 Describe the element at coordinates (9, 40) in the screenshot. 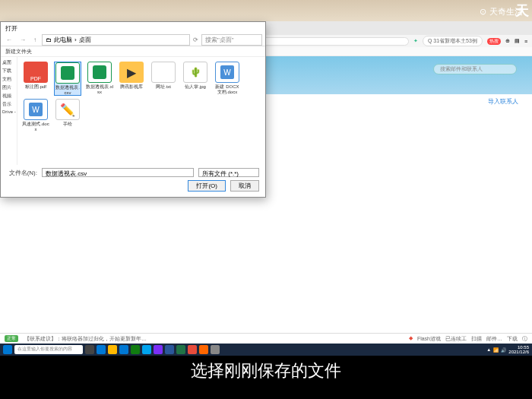

I see `nav-back-icon: ←` at that location.